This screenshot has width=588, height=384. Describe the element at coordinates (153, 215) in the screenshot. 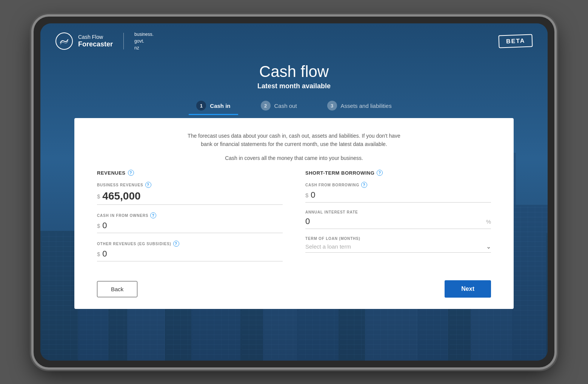

I see `cash-in-from-owners-help-icon: ?` at that location.